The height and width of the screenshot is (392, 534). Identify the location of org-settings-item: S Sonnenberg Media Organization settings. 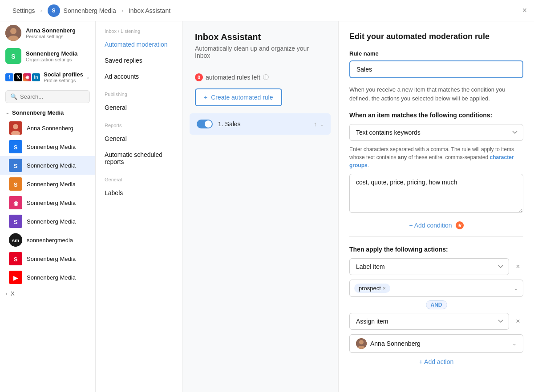
(48, 56).